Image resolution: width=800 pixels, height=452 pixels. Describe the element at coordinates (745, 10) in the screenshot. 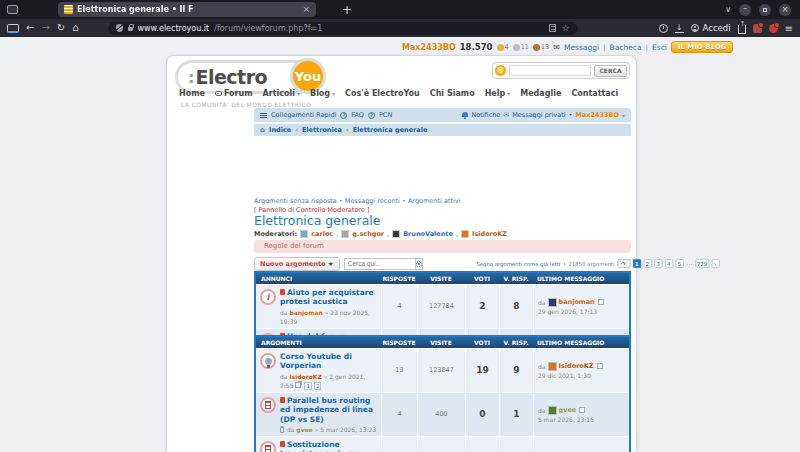

I see `window-minimize-button: –` at that location.